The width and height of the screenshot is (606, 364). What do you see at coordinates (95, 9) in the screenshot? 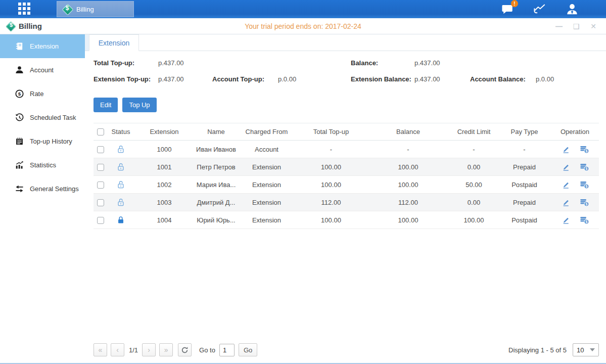
I see `taskbar-billing-tab: $ Billing` at bounding box center [95, 9].